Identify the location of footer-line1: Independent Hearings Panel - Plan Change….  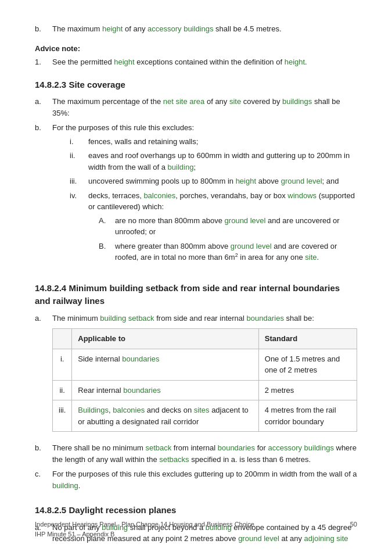
(145, 524).